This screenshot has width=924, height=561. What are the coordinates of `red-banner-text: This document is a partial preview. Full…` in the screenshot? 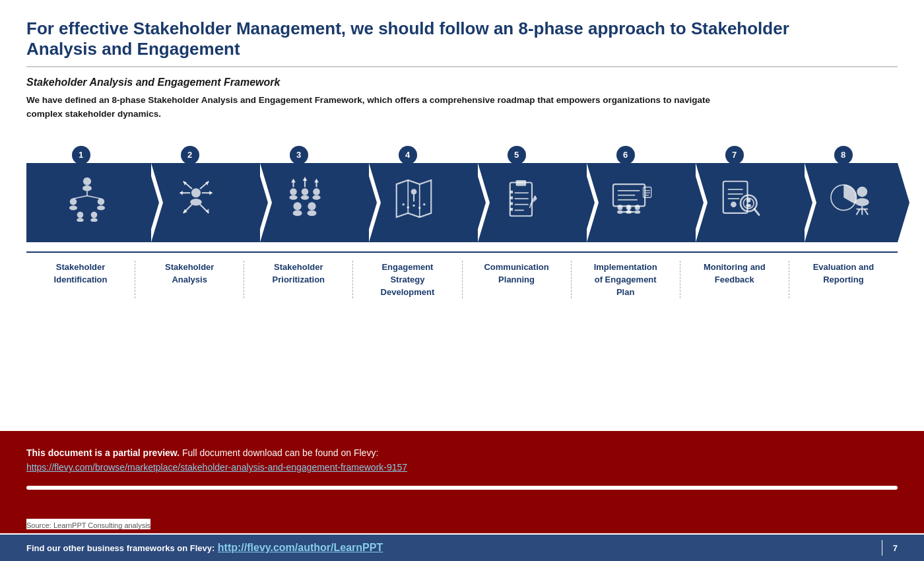 It's located at (462, 461).